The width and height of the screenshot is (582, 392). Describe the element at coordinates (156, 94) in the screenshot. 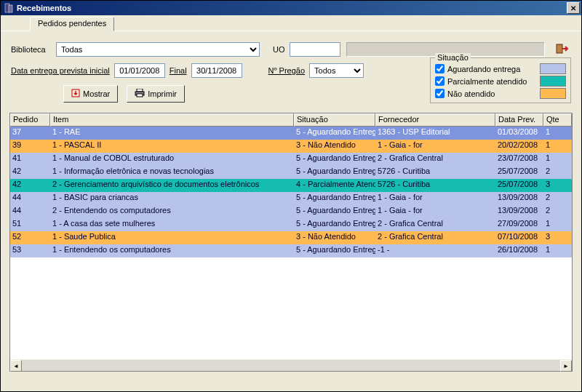

I see `imprimir-button: Imprimir` at that location.